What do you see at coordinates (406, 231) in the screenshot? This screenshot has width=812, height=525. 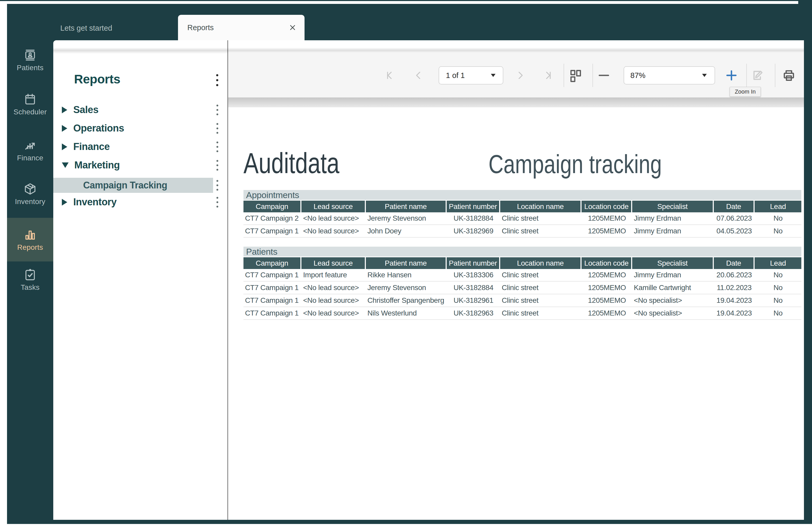 I see `table-cell: John Doey` at bounding box center [406, 231].